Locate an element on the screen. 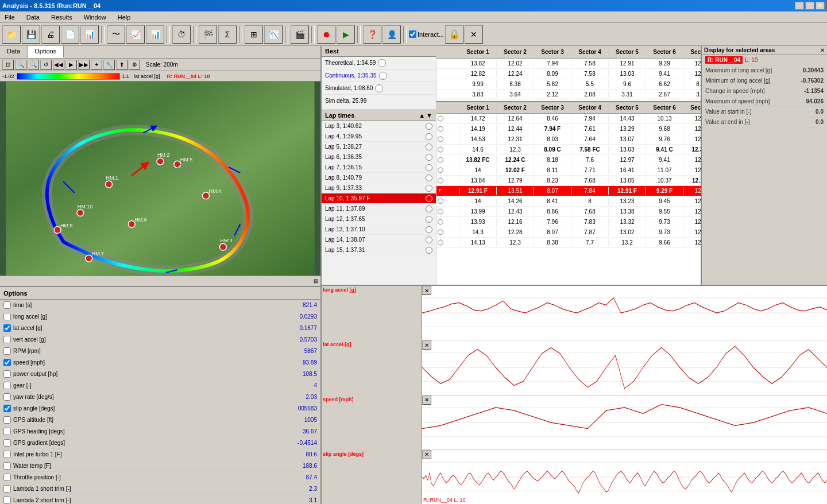 The height and width of the screenshot is (504, 827). lap-data-row-5: 1412.02 F8.117.7116.4111.0712.183.46 F3.… is located at coordinates (569, 170).